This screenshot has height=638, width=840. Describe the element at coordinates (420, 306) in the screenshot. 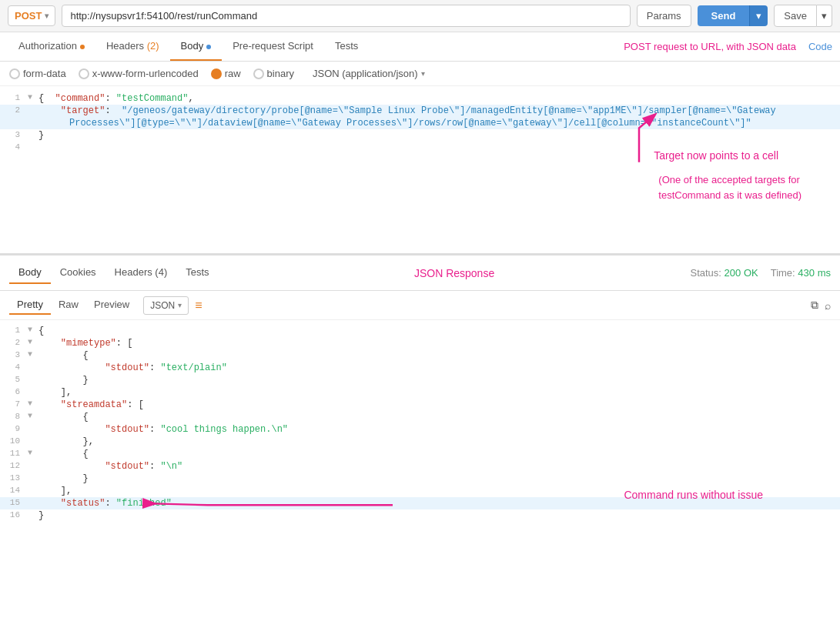

I see `response-format-bar: Pretty Raw Preview JSON ▾ ≡ ⧉ ⌕` at that location.